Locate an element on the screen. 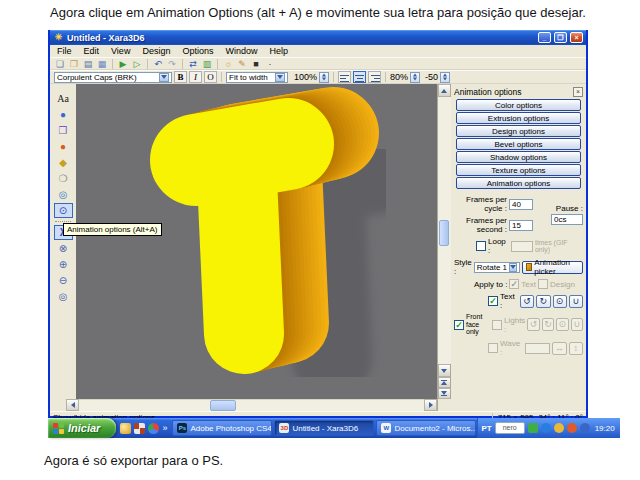 This screenshot has width=640, height=480. front-face-checkbox: ✓ is located at coordinates (459, 325).